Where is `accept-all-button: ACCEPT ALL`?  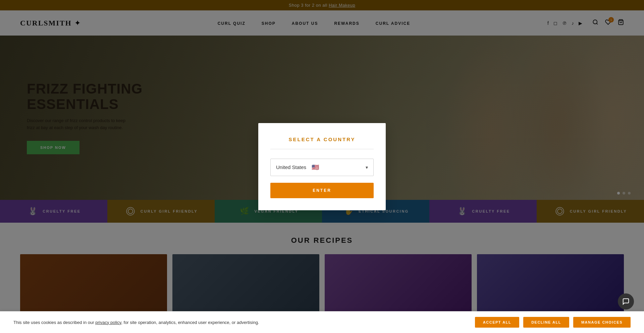 accept-all-button: ACCEPT ALL is located at coordinates (497, 322).